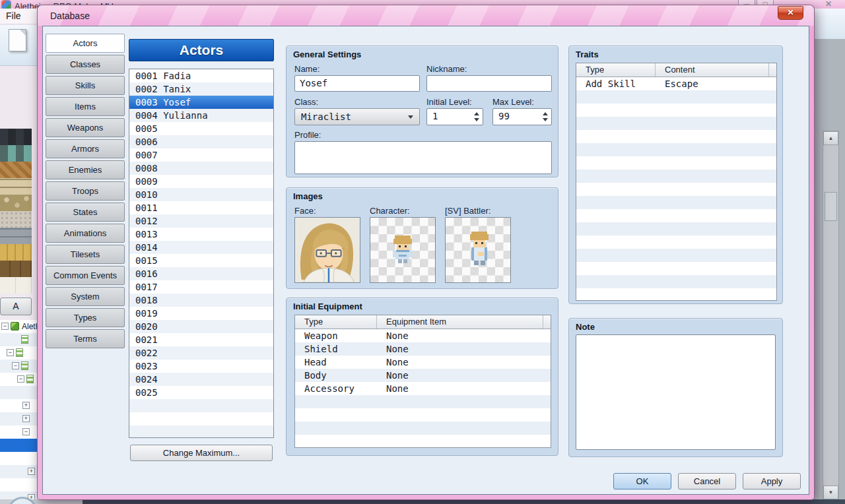 The image size is (845, 504). I want to click on palette-tile-gravel, so click(16, 219).